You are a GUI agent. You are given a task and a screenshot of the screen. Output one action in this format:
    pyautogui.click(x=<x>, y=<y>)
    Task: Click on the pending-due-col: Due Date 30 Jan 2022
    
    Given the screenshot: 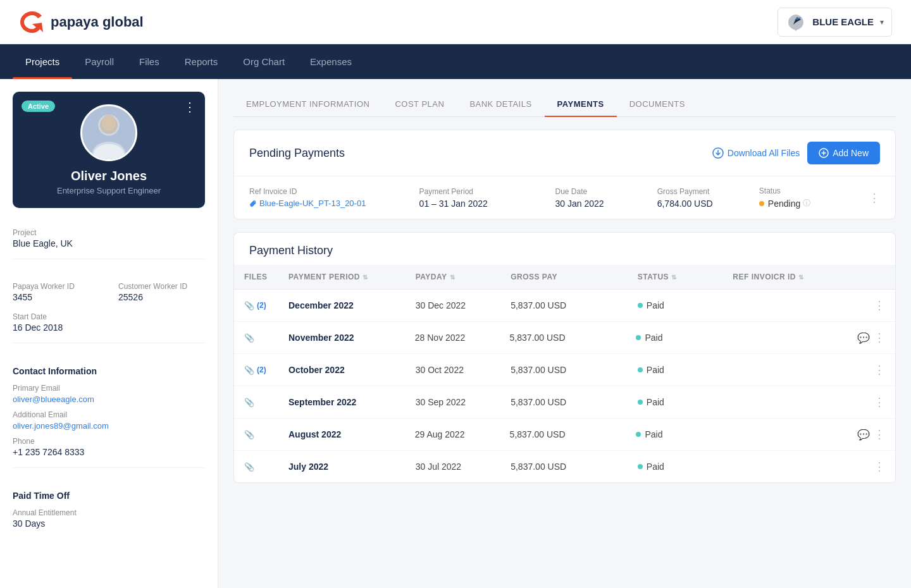 What is the action you would take?
    pyautogui.click(x=606, y=198)
    